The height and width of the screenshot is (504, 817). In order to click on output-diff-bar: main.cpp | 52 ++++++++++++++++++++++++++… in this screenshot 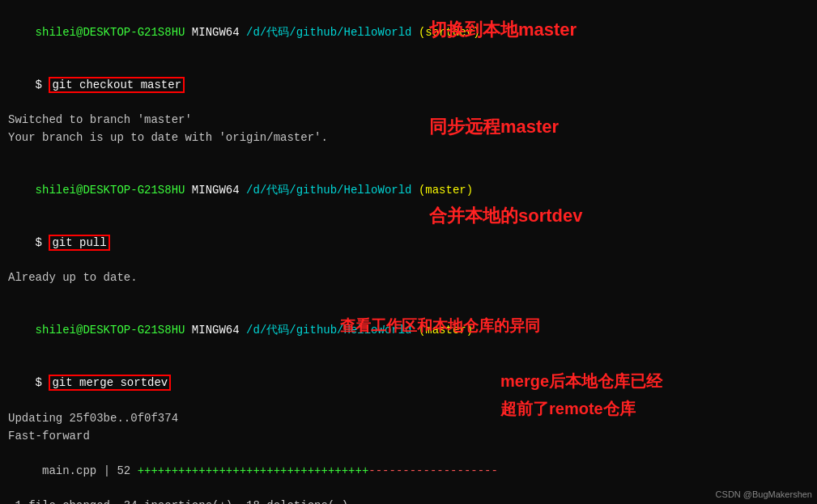, I will do `click(408, 471)`.